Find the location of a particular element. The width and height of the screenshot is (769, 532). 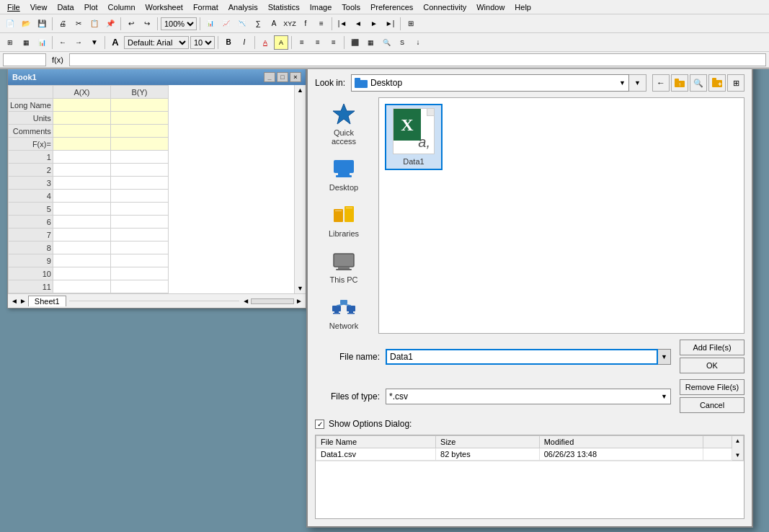

toolbar-btn3: 📋 is located at coordinates (94, 24).